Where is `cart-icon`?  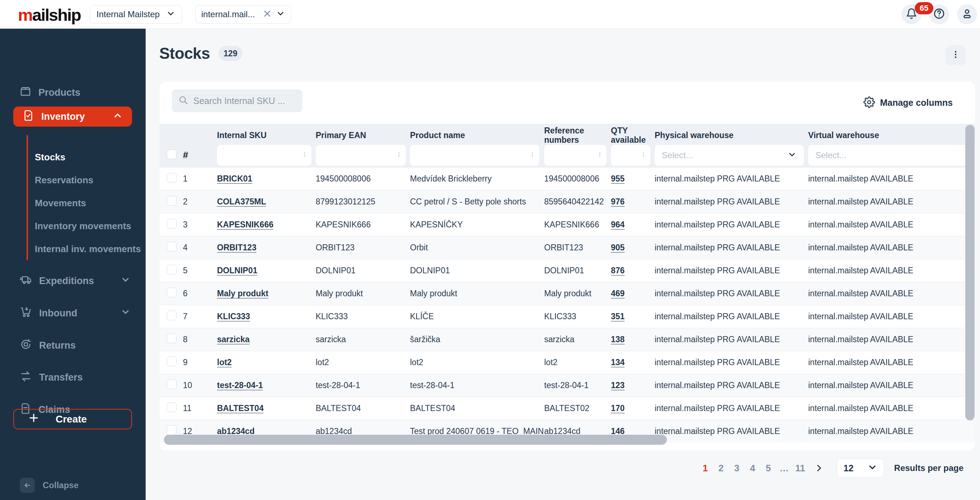 cart-icon is located at coordinates (26, 314).